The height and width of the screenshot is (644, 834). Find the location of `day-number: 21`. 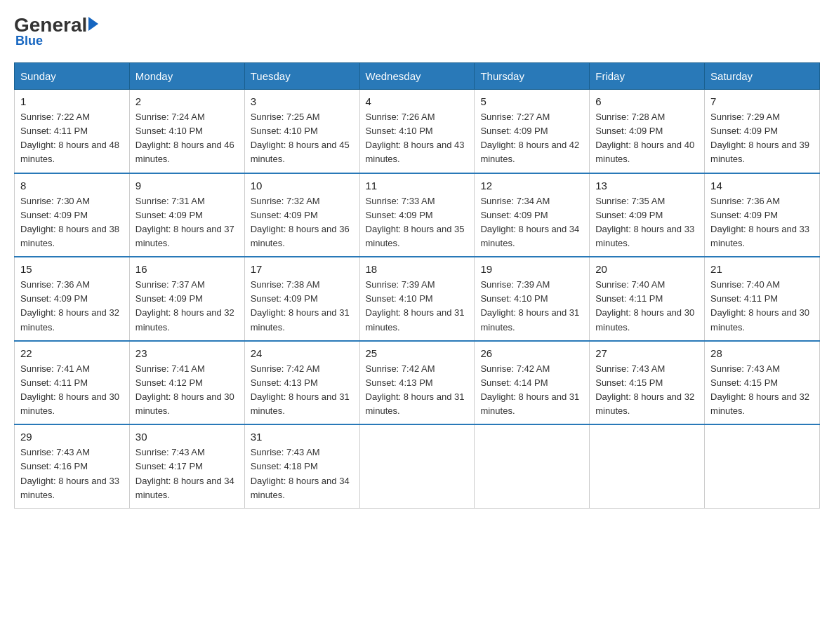

day-number: 21 is located at coordinates (762, 269).